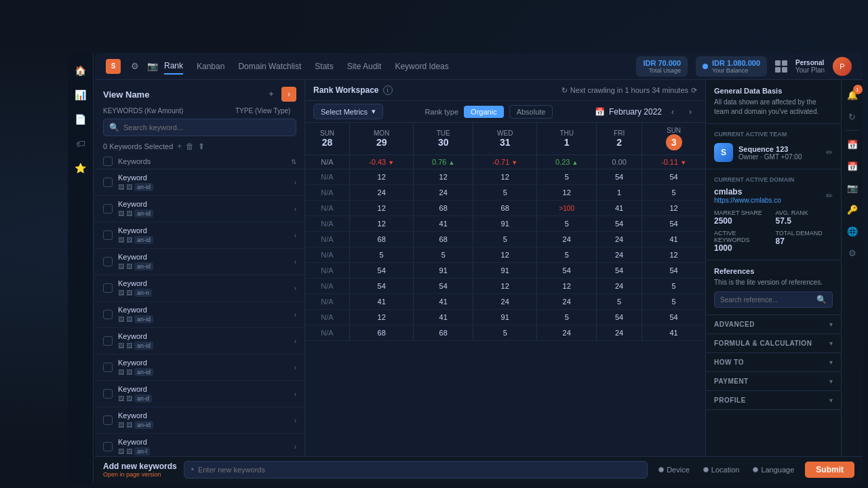  What do you see at coordinates (829, 152) in the screenshot?
I see `edit-team-icon: ✏` at bounding box center [829, 152].